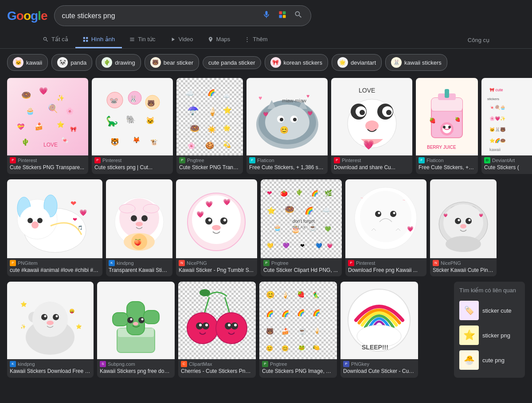  What do you see at coordinates (375, 347) in the screenshot?
I see `svg-text: SLEEP!!!` at bounding box center [375, 347].